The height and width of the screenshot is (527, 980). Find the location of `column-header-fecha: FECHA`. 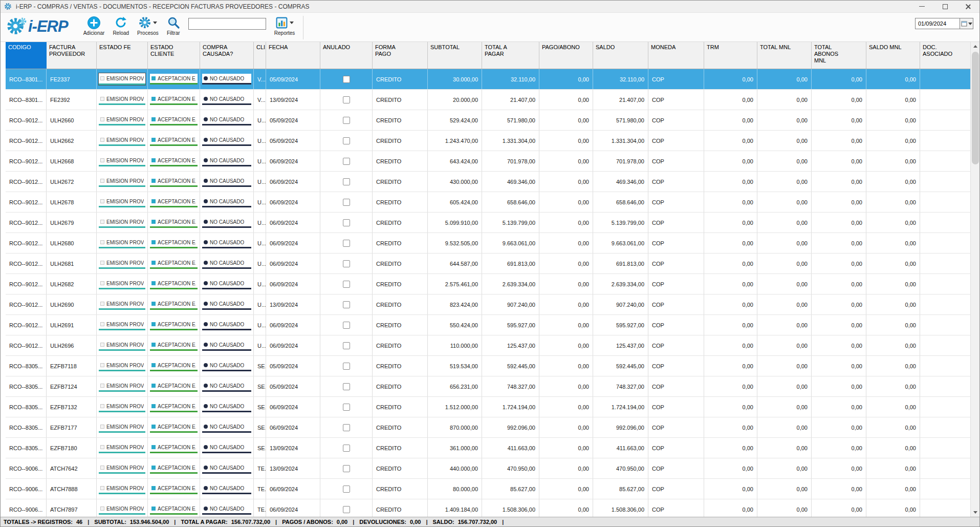

column-header-fecha: FECHA is located at coordinates (293, 55).